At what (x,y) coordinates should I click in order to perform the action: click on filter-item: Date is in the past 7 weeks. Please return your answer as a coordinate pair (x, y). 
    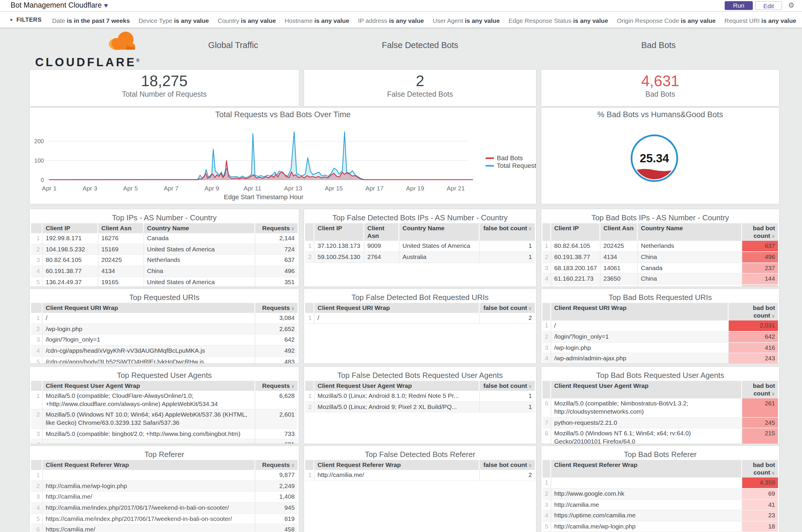
    Looking at the image, I should click on (91, 20).